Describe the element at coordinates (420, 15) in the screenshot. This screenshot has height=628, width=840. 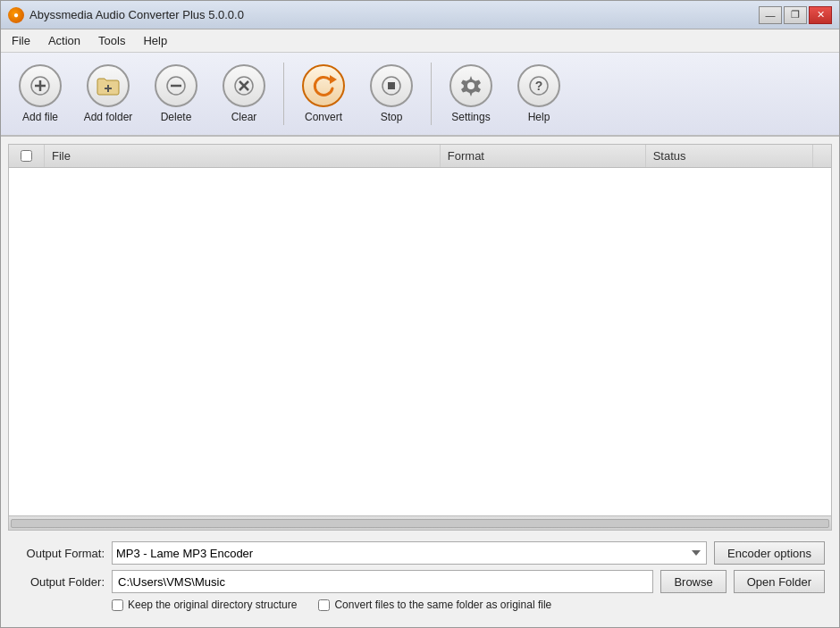
I see `title-bar: ● Abyssmedia Audio Converter Plus 5.0.0.…` at that location.